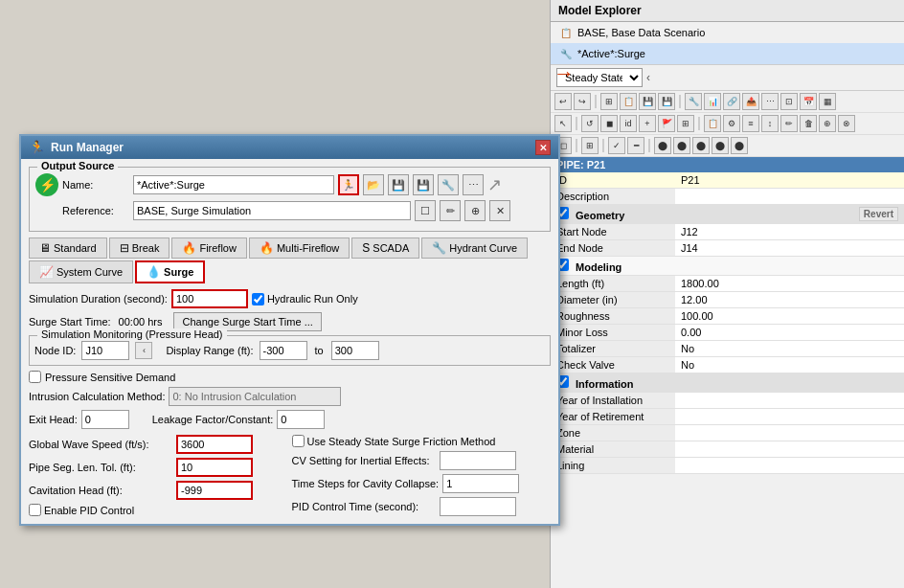 The width and height of the screenshot is (904, 588). What do you see at coordinates (613, 333) in the screenshot?
I see `minor-loss-label: Minor Loss` at bounding box center [613, 333].